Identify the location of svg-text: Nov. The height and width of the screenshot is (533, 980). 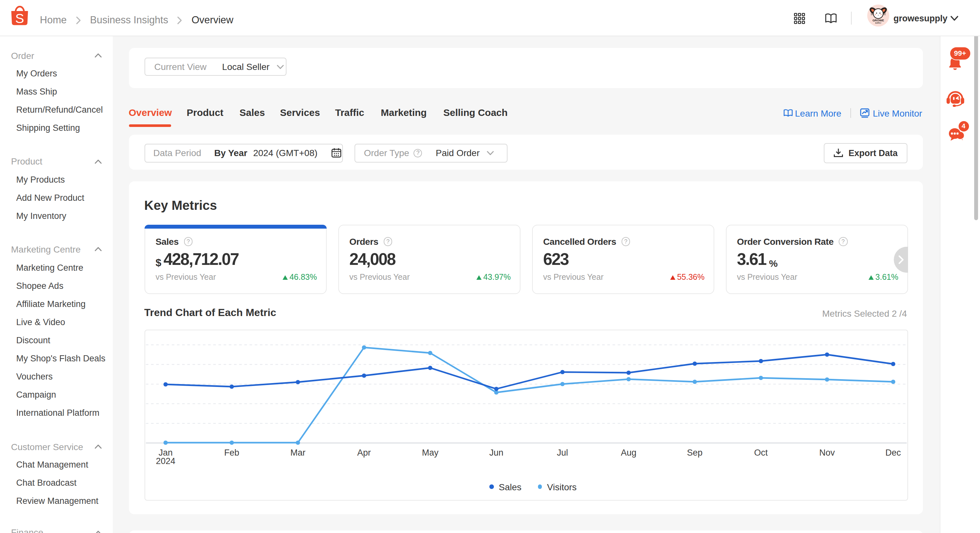
(827, 453).